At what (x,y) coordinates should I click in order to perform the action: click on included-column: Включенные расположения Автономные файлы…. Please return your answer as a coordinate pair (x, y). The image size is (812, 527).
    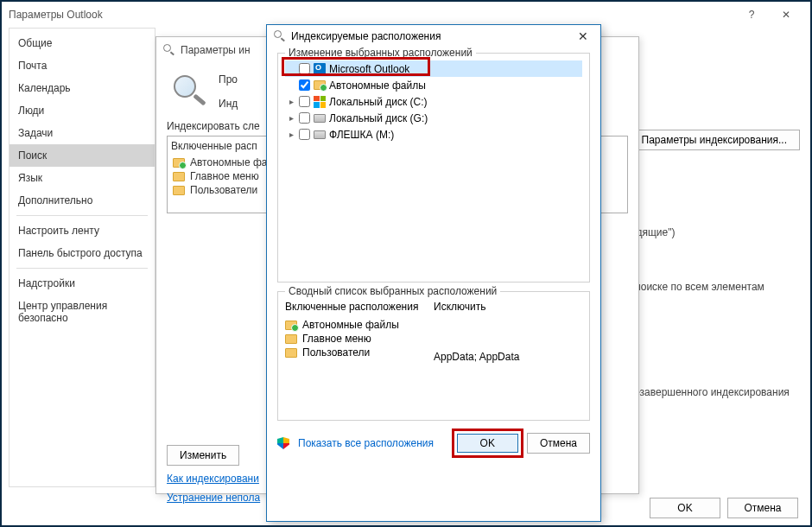
    Looking at the image, I should click on (359, 356).